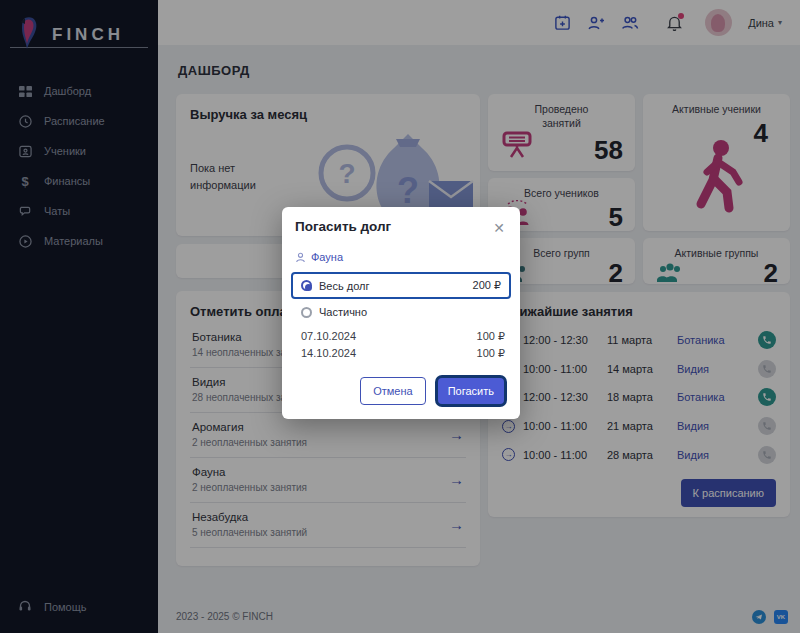  Describe the element at coordinates (403, 354) in the screenshot. I see `debt-row: 14.10.2024 100 ₽` at that location.